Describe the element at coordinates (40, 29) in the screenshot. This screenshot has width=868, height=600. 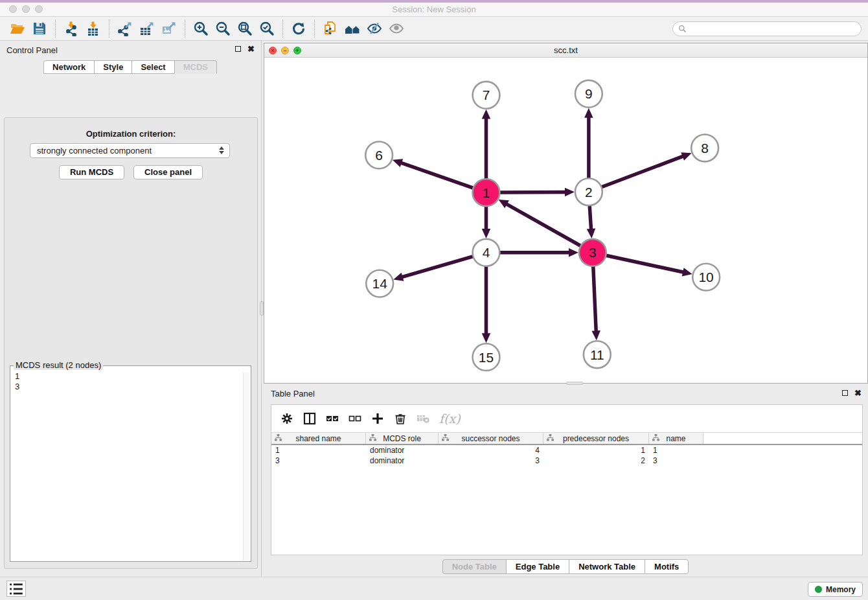
I see `save-session-icon` at that location.